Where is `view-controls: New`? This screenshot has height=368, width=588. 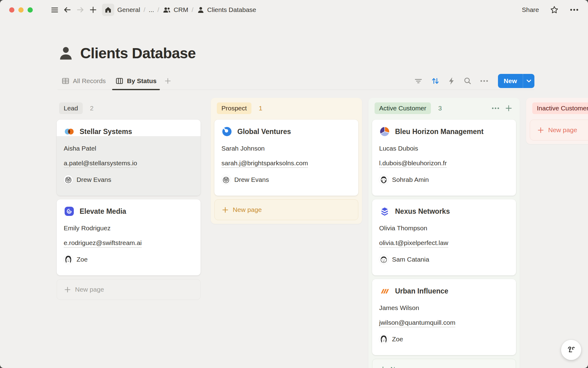
view-controls: New is located at coordinates (474, 81).